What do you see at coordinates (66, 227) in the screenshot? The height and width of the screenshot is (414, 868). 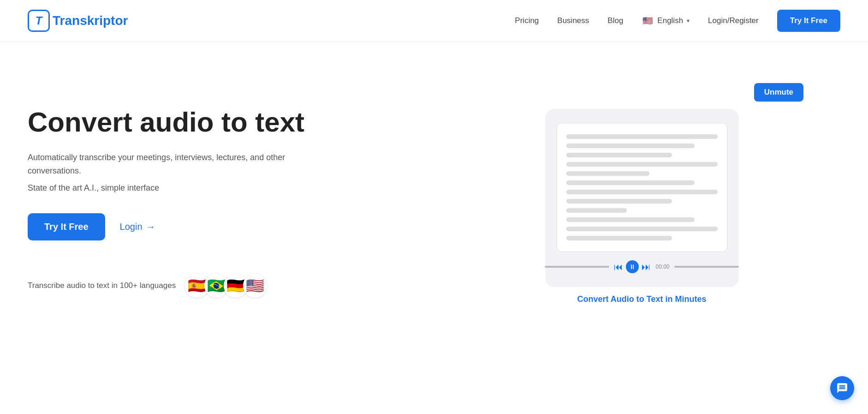 I see `hero-cta-button: Try It Free` at bounding box center [66, 227].